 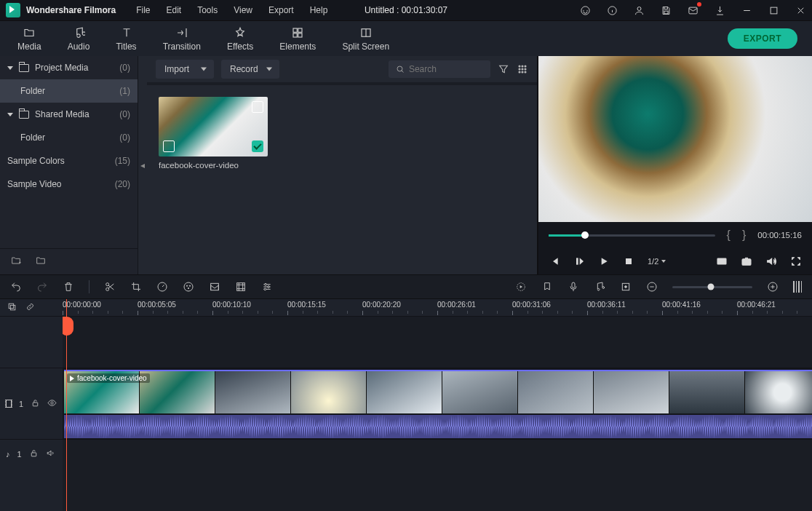 I want to click on tab-audio: Audio, so click(x=79, y=39).